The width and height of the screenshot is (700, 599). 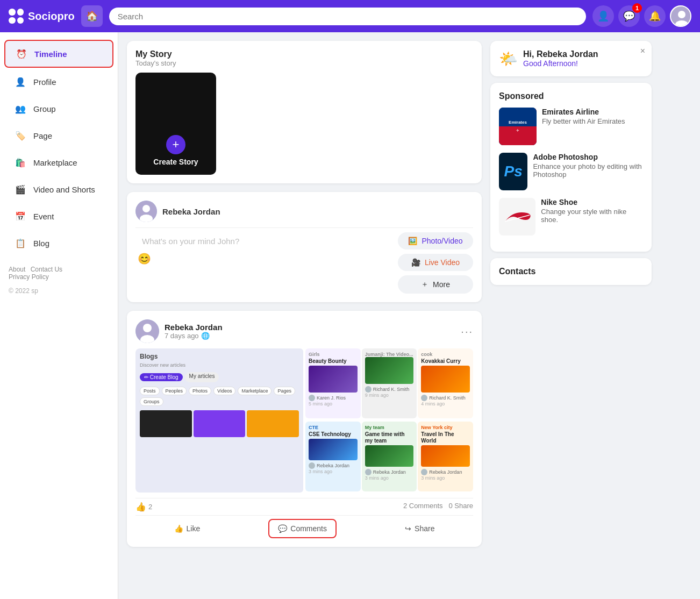 What do you see at coordinates (435, 241) in the screenshot?
I see `photo-video-button: 🖼️ Photo/Video` at bounding box center [435, 241].